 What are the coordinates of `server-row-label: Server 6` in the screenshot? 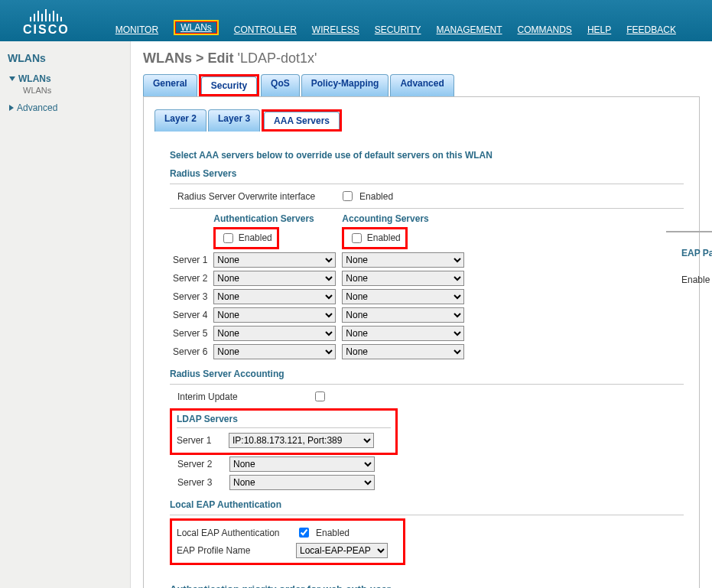 It's located at (190, 352).